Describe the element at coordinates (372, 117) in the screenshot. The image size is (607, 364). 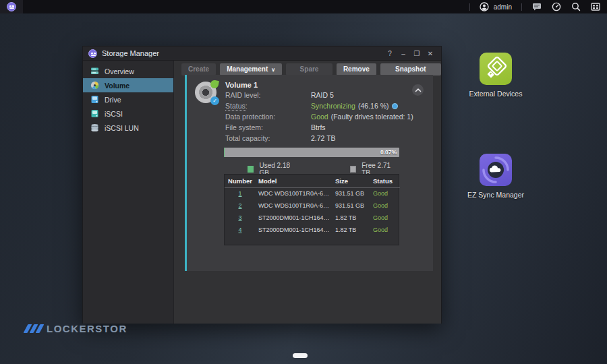
I see `protection-detail: (Faulty drives tolerated: 1)` at that location.